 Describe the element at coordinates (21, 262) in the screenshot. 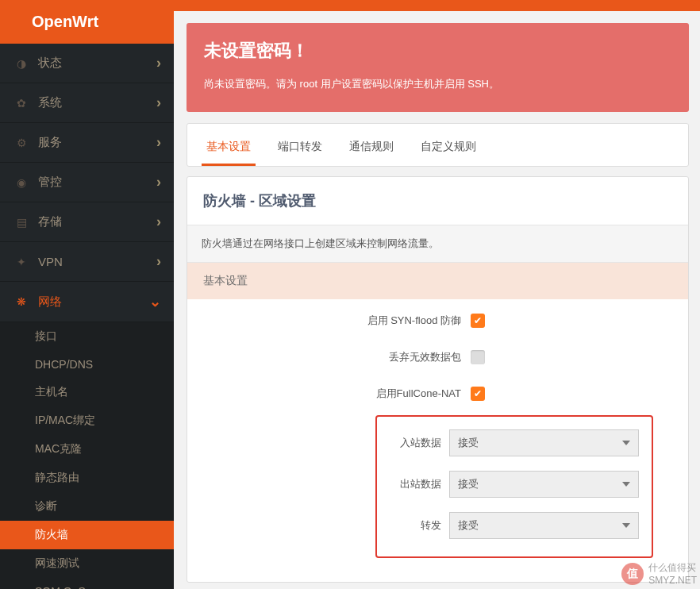

I see `vpn-icon: ✦` at that location.